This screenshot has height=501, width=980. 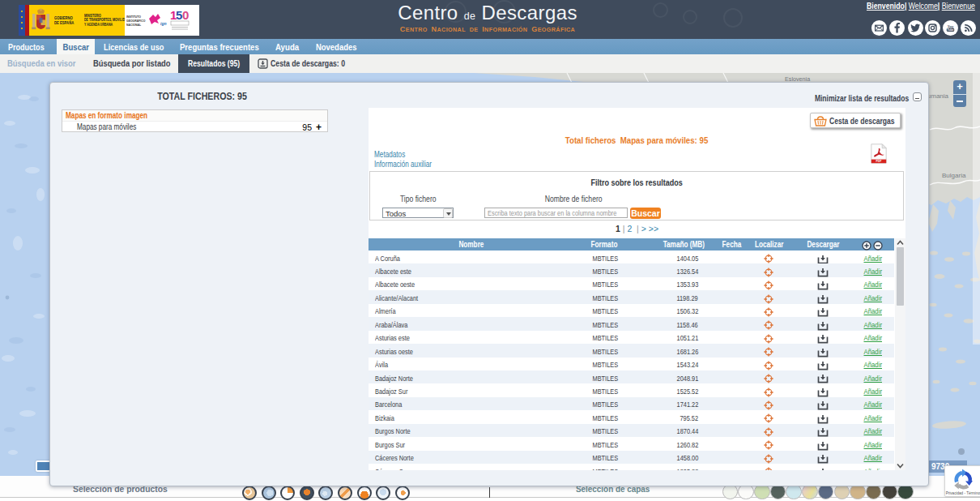 What do you see at coordinates (954, 175) in the screenshot?
I see `svg-text: Bulgaria` at bounding box center [954, 175].